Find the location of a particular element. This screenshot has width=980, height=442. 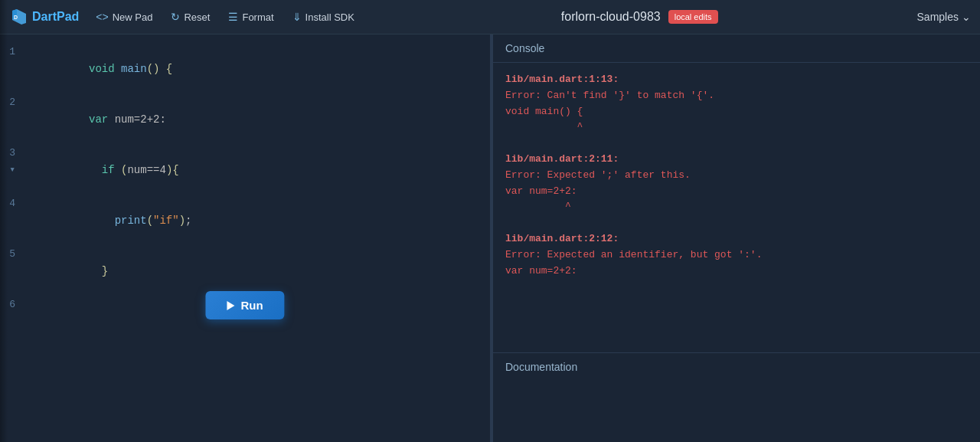

app-name: DartPad is located at coordinates (55, 17).